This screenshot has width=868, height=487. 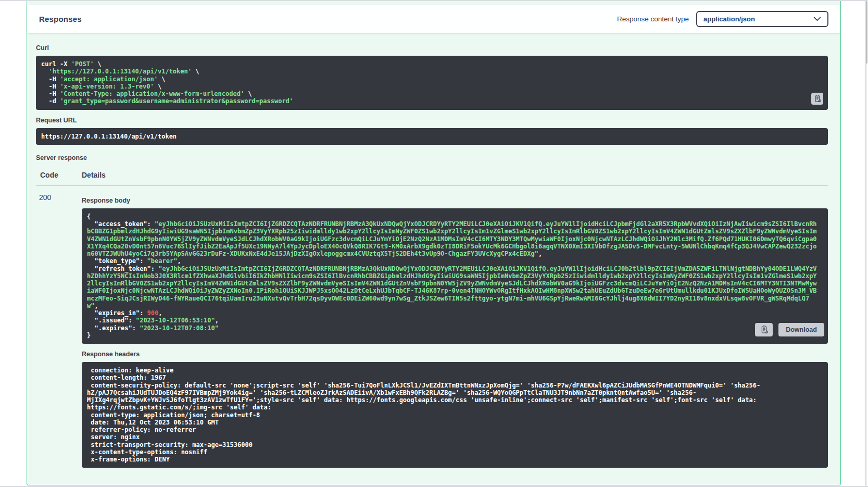 I want to click on scrollbar-thumb, so click(x=866, y=32).